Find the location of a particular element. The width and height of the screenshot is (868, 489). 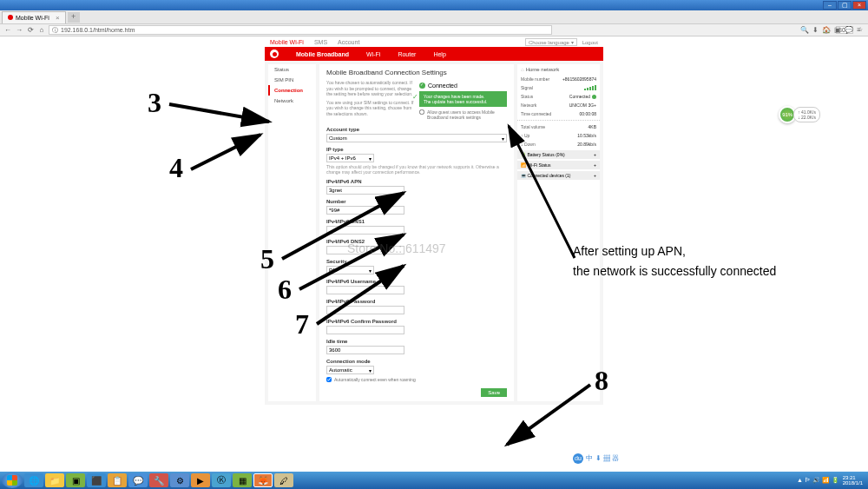

home-button: ⌂ is located at coordinates (42, 30).